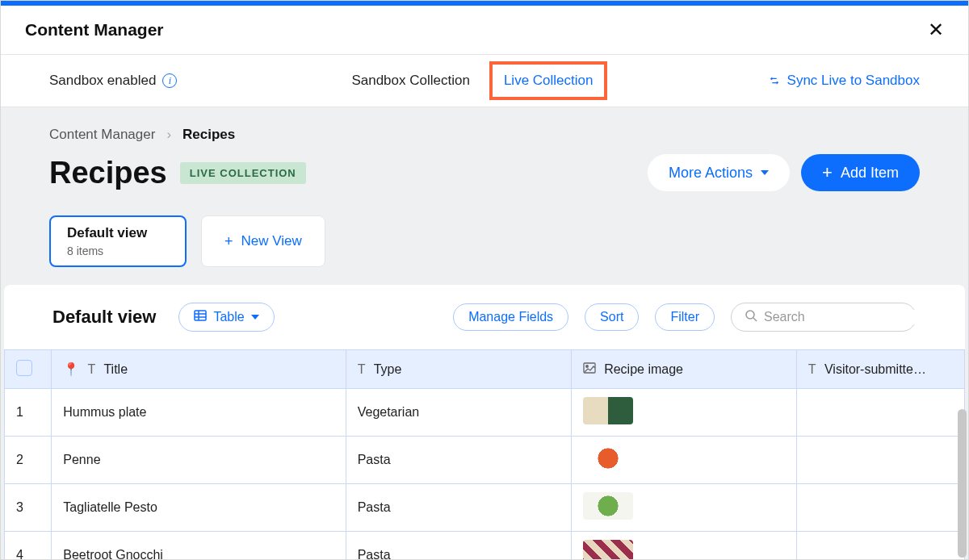  Describe the element at coordinates (685, 317) in the screenshot. I see `filter-button: Filter` at that location.